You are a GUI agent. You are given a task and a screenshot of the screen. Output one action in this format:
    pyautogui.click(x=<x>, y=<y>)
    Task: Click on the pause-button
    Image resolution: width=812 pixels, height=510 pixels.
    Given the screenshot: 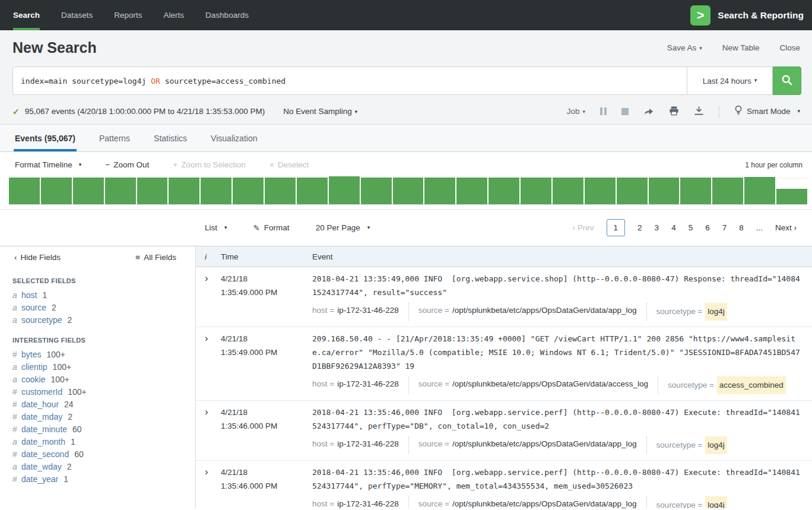 What is the action you would take?
    pyautogui.click(x=603, y=112)
    